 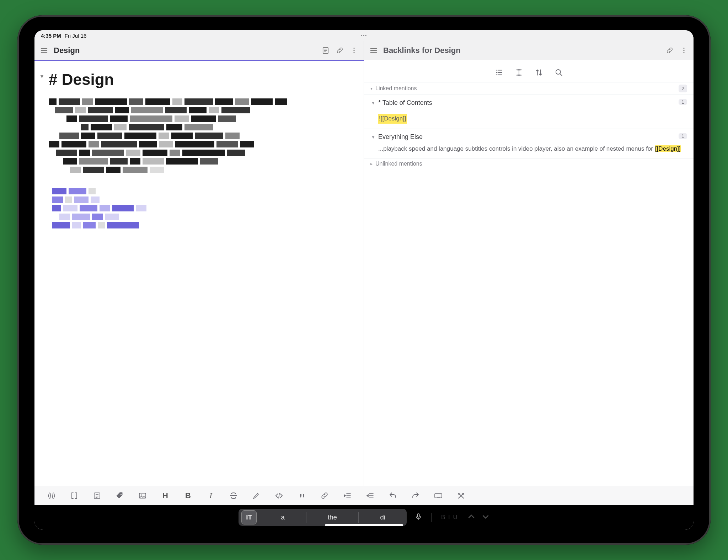 I want to click on quote-icon, so click(x=302, y=496).